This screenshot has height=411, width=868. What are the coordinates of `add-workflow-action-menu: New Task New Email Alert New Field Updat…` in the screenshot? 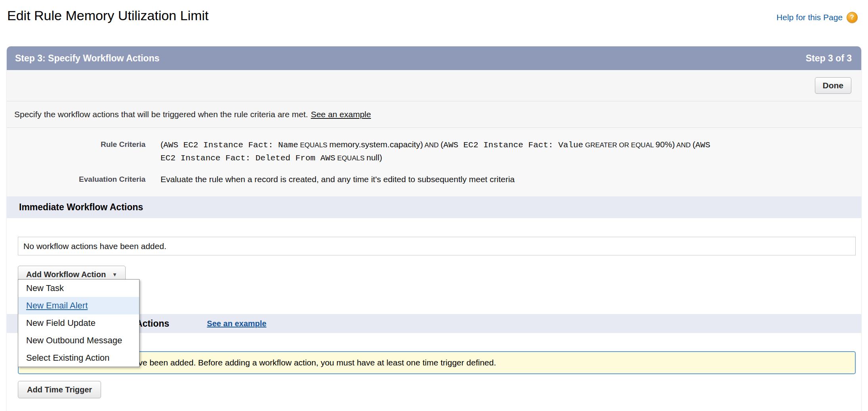 It's located at (78, 323).